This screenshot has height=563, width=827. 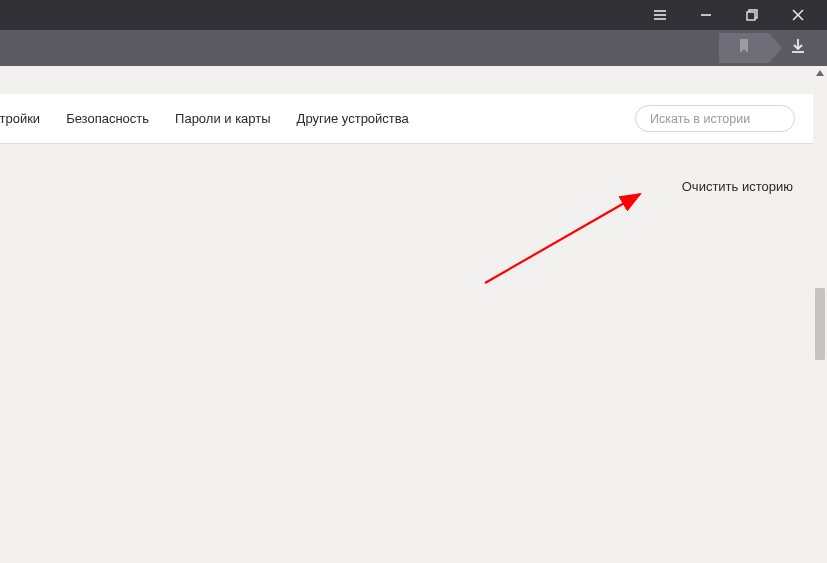 I want to click on search-history-input, so click(x=715, y=119).